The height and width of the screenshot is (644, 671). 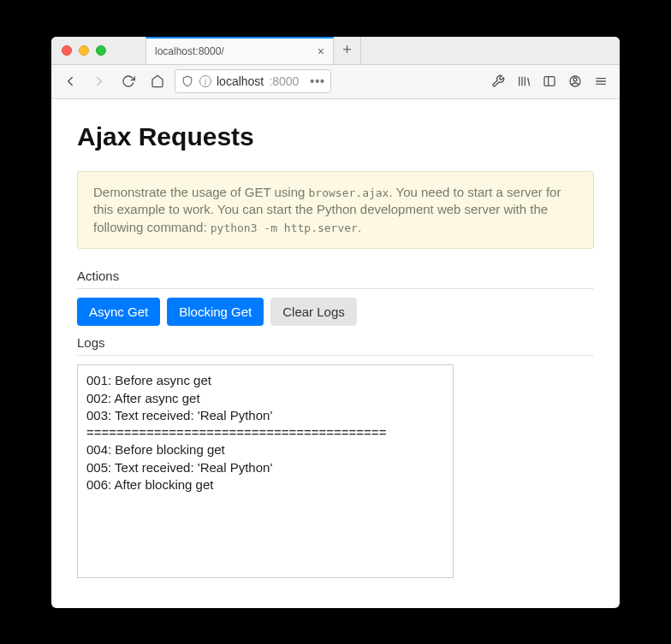 I want to click on toolbar-right, so click(x=549, y=81).